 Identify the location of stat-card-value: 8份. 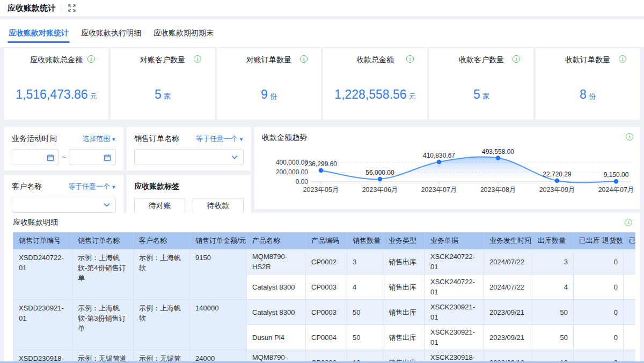
(588, 94).